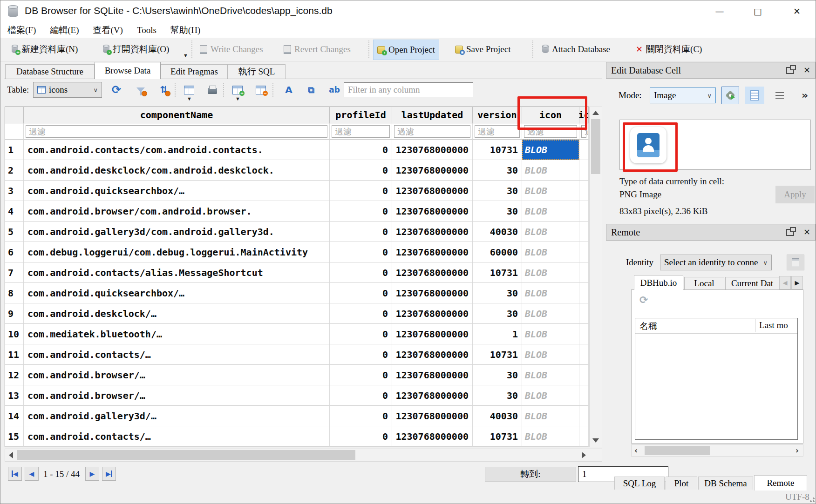 This screenshot has width=816, height=504. Describe the element at coordinates (194, 72) in the screenshot. I see `tab-Edit Pragmas: Edit Pragmas` at that location.